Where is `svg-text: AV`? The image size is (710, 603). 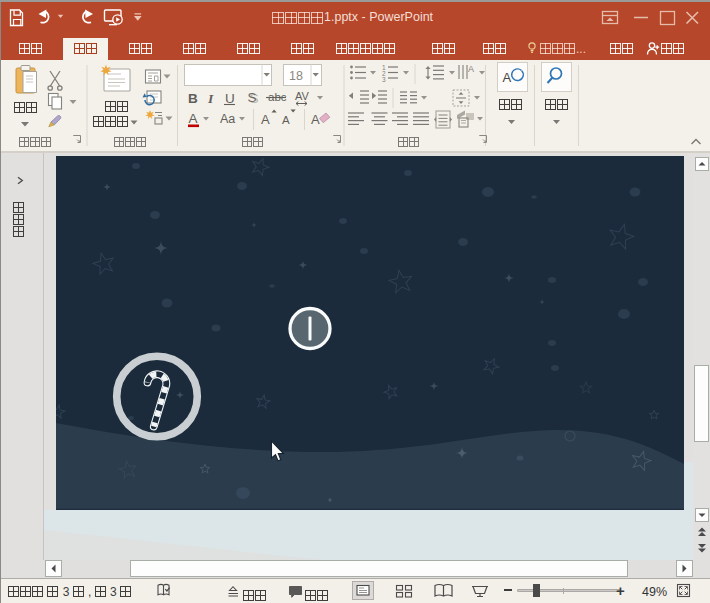
svg-text: AV is located at coordinates (302, 96).